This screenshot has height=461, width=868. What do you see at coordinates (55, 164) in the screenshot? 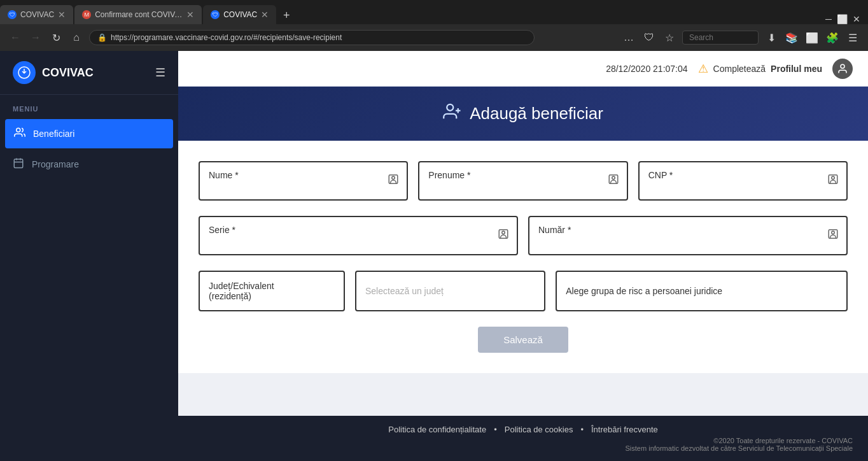
I see `sidebar-item-label-programare: Programare` at bounding box center [55, 164].